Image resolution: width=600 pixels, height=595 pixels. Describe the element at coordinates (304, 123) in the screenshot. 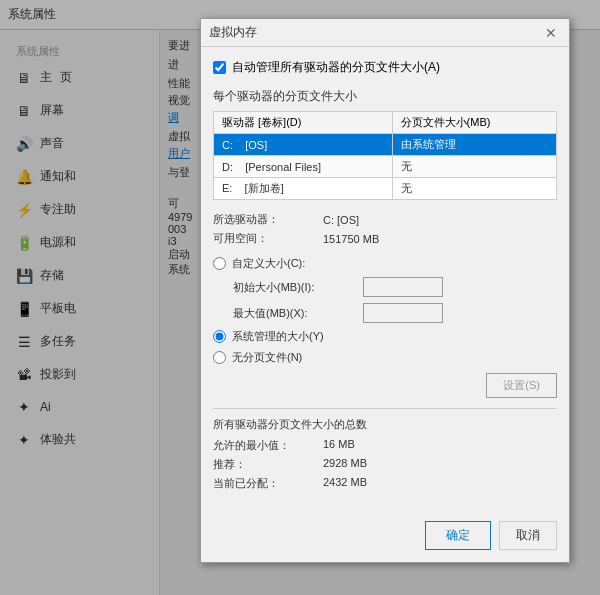

I see `col-header-drive: 驱动器 [卷标](D)` at that location.